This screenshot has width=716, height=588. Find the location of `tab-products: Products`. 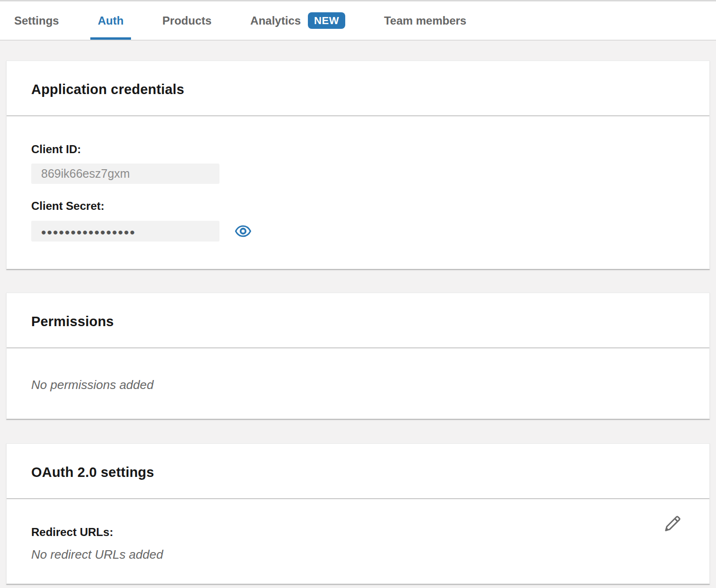

tab-products: Products is located at coordinates (187, 21).